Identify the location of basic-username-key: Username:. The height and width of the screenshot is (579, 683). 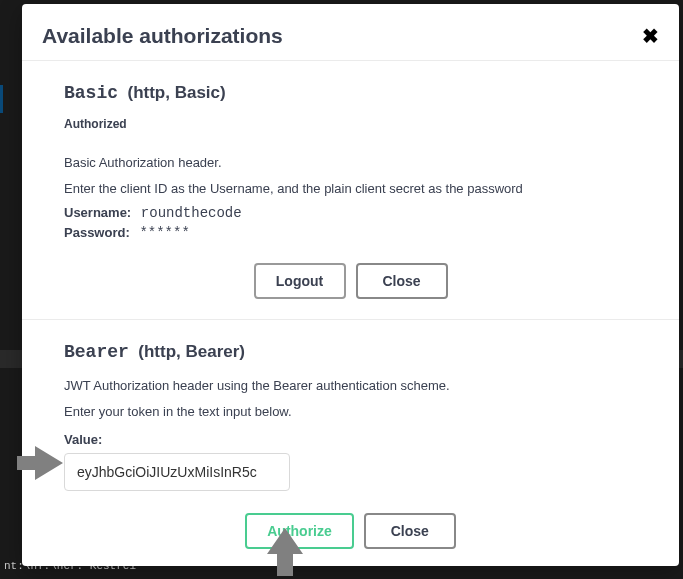
(98, 212).